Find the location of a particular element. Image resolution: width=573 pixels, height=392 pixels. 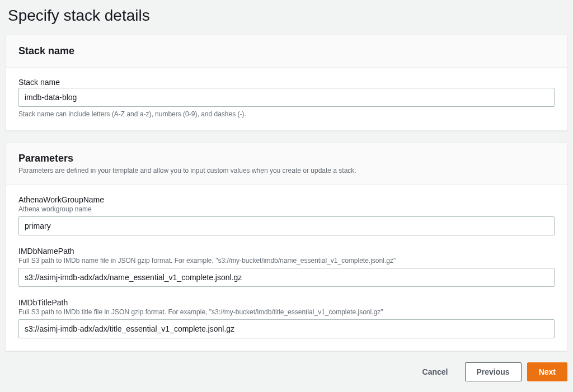

page-title: Specify stack details is located at coordinates (286, 17).